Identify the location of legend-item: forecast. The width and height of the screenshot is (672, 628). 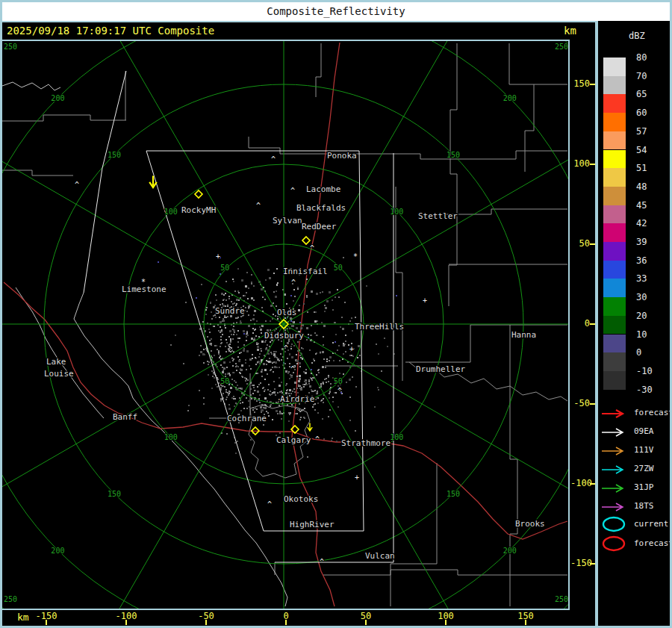
(615, 544).